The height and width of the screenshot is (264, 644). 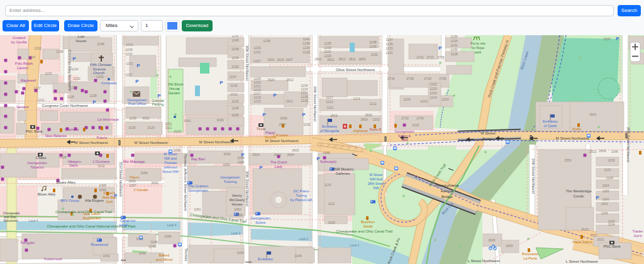 What do you see at coordinates (369, 115) in the screenshot?
I see `svg-text: 2805` at bounding box center [369, 115].